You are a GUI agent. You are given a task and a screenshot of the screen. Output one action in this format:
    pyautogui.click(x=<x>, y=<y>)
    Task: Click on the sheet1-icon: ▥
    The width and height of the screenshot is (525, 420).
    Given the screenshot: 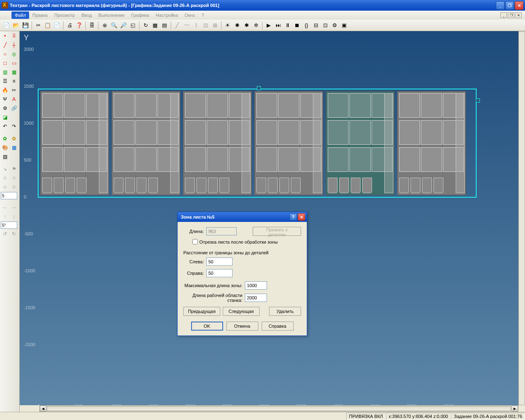 What is the action you would take?
    pyautogui.click(x=5, y=72)
    